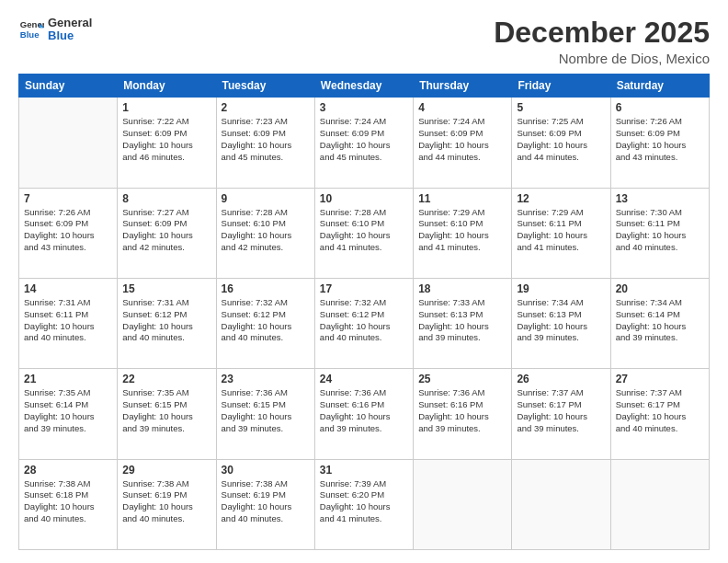  I want to click on logo: General Blue General Blue, so click(55, 29).